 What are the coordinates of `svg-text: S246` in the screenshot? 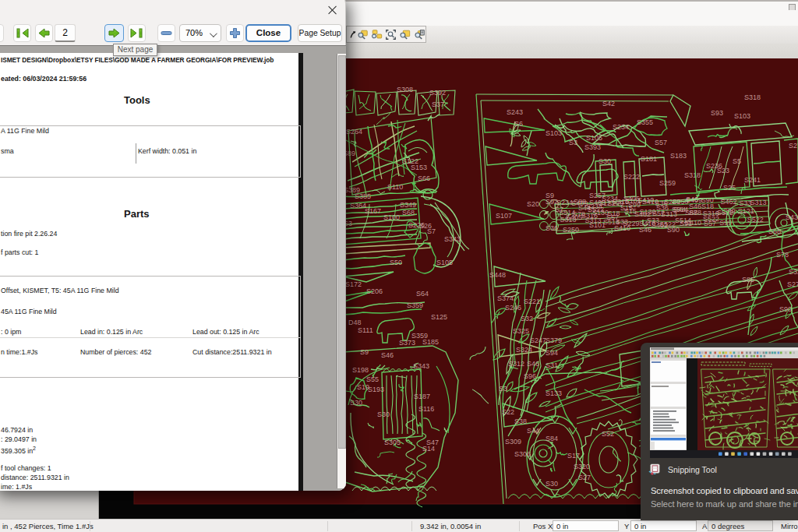 It's located at (513, 308).